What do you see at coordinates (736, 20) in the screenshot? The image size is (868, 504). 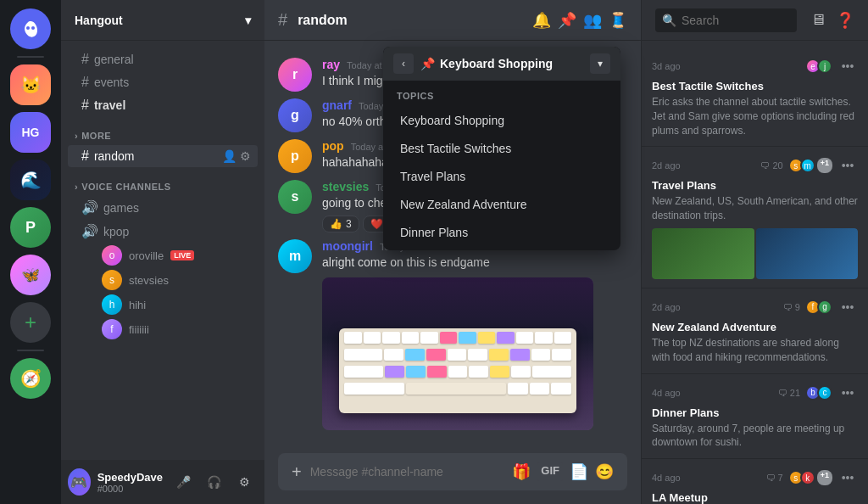 I see `search-input` at bounding box center [736, 20].